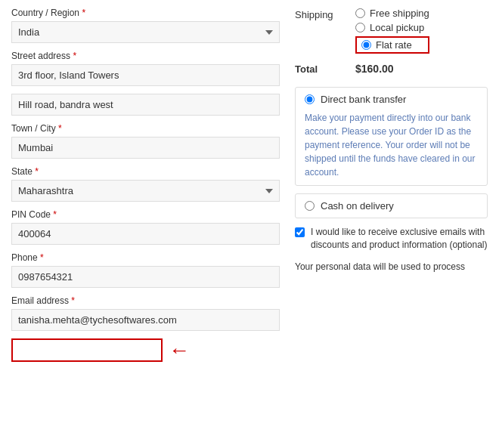 The image size is (499, 448). What do you see at coordinates (399, 14) in the screenshot?
I see `free-shipping-label: Free shipping` at bounding box center [399, 14].